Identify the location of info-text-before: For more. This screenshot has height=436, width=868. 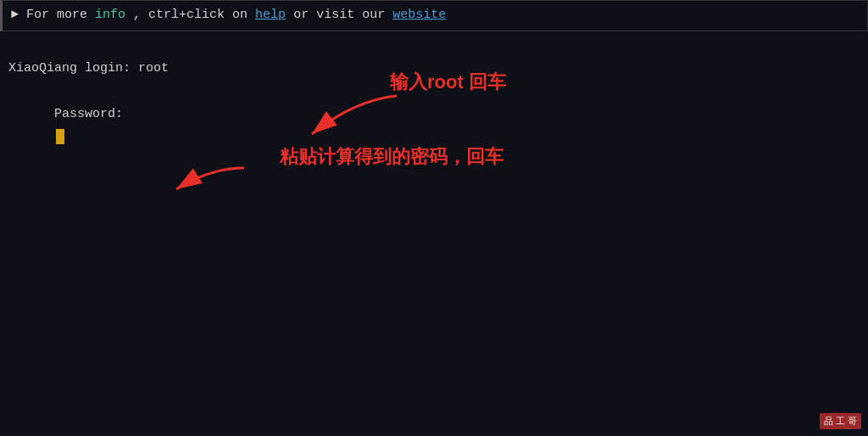
(61, 15).